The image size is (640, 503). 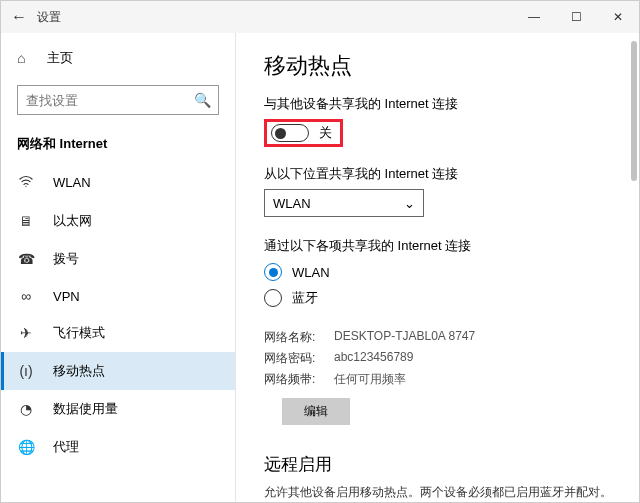 I want to click on share-via-label: 通过以下各项共享我的 Internet 连接, so click(x=442, y=246).